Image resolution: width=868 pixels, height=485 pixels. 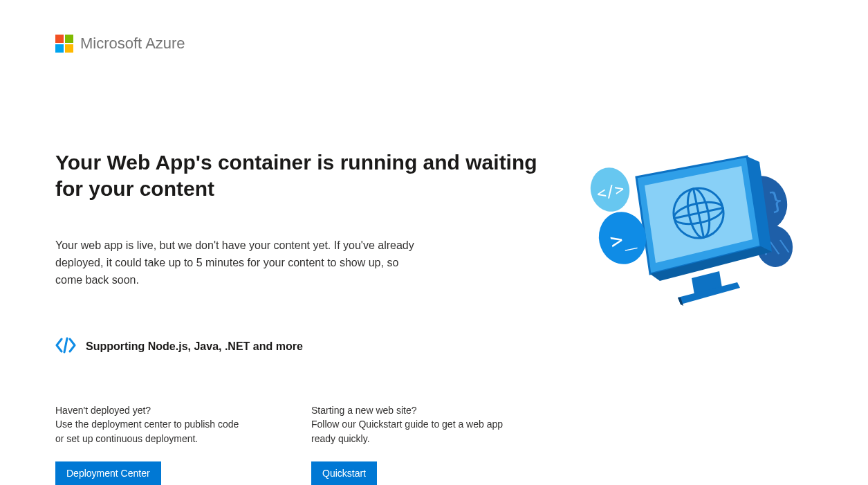 What do you see at coordinates (69, 39) in the screenshot?
I see `logo-square-tr` at bounding box center [69, 39].